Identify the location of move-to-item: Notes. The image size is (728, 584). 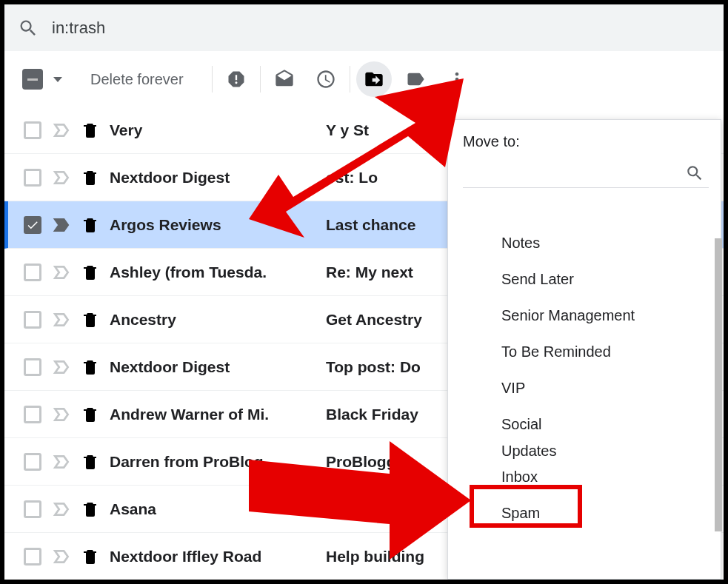
(589, 243).